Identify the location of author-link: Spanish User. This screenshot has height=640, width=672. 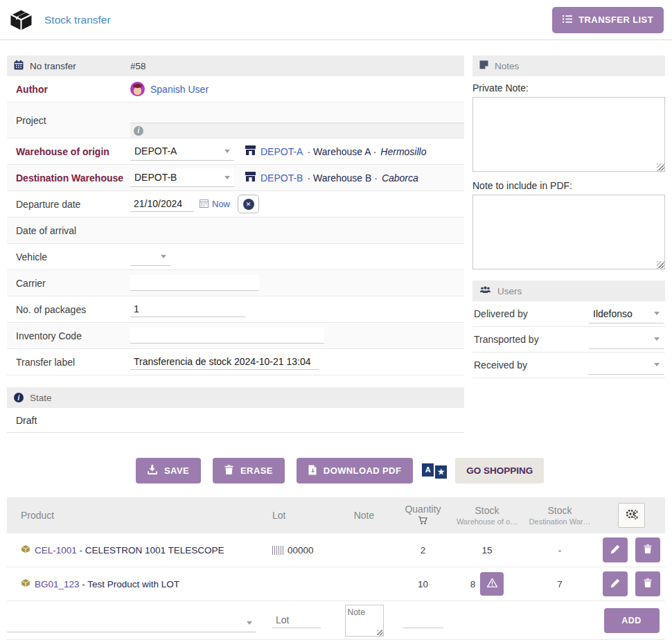
(179, 89).